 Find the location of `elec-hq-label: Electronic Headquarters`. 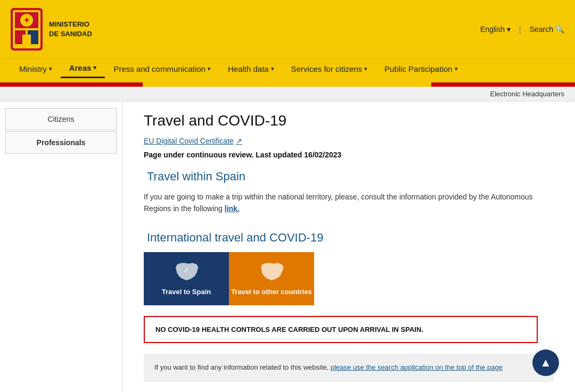

elec-hq-label: Electronic Headquarters is located at coordinates (527, 94).